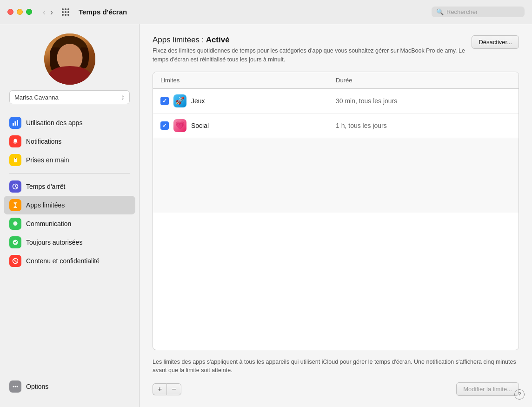 Image resolution: width=532 pixels, height=407 pixels. Describe the element at coordinates (54, 123) in the screenshot. I see `sidebar-item-label: Utilisation des apps` at that location.